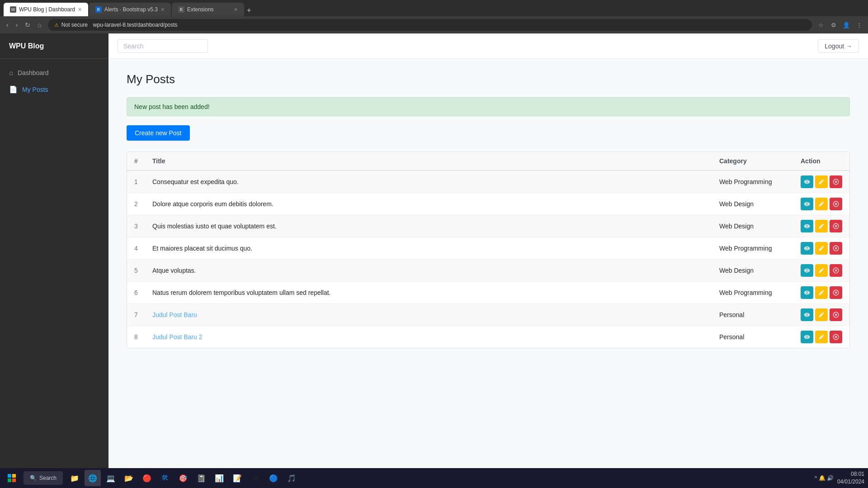 This screenshot has width=868, height=488. Describe the element at coordinates (208, 9) in the screenshot. I see `tab-extensions: E Extensions ✕` at that location.